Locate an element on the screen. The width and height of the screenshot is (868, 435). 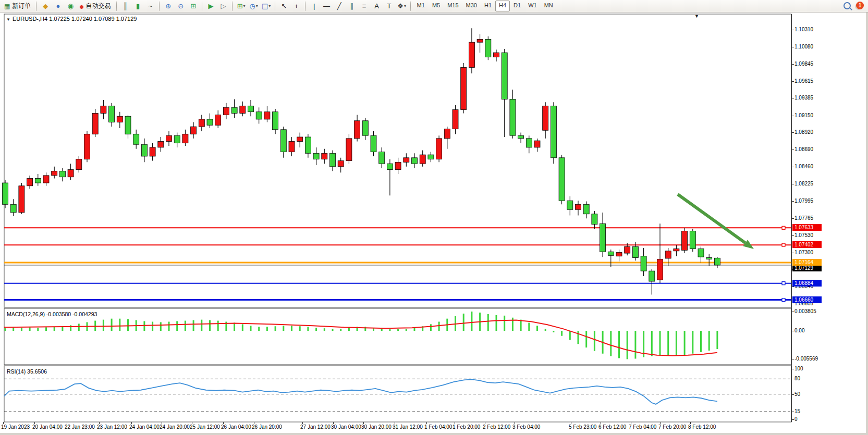
main-toolbar: ▦新订单◆●◉●自动交易║▮~⊕⊖⊞▶▷⊞▾◷▾▤▾↖+|—╱∥≡AT❖▾M1M… is located at coordinates (434, 6).